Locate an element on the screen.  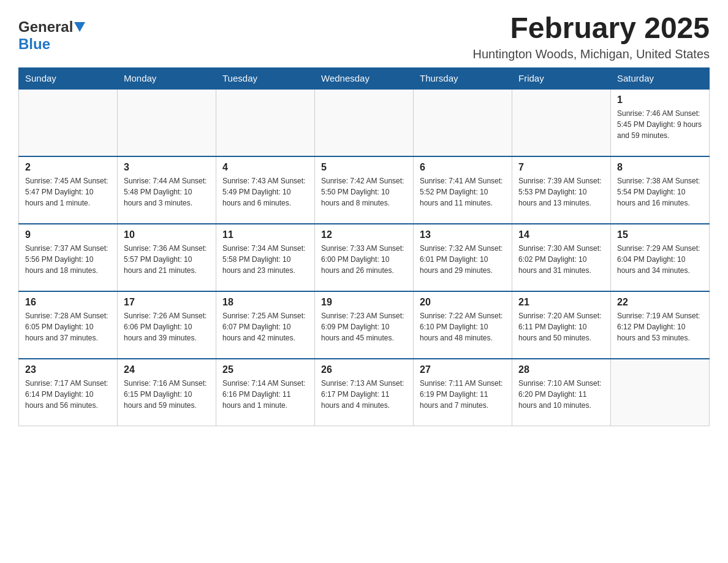
calendar-cell: 14Sunrise: 7:30 AM Sunset: 6:02 PM Dayli… is located at coordinates (561, 258).